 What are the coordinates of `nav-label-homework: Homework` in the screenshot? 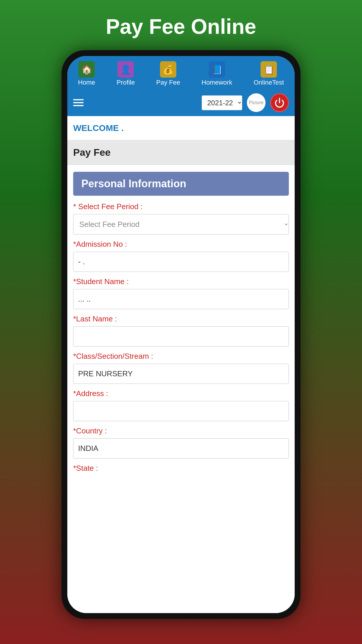 It's located at (217, 83).